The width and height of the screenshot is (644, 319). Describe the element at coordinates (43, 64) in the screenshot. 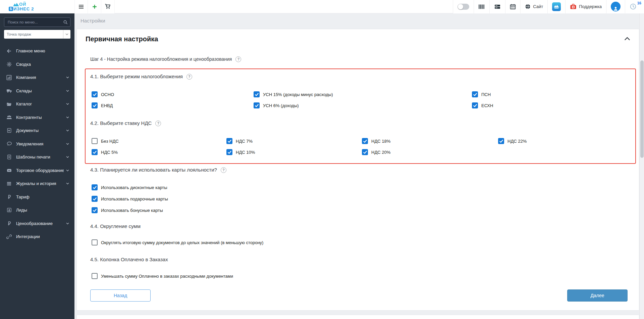

I see `sidebar-item-label: Сводка` at that location.